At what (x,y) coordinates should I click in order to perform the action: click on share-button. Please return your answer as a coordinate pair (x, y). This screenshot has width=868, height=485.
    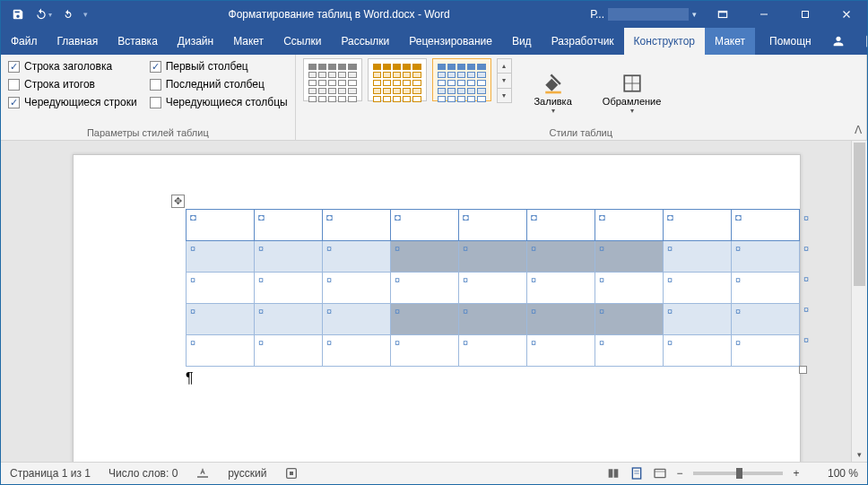
    Looking at the image, I should click on (838, 41).